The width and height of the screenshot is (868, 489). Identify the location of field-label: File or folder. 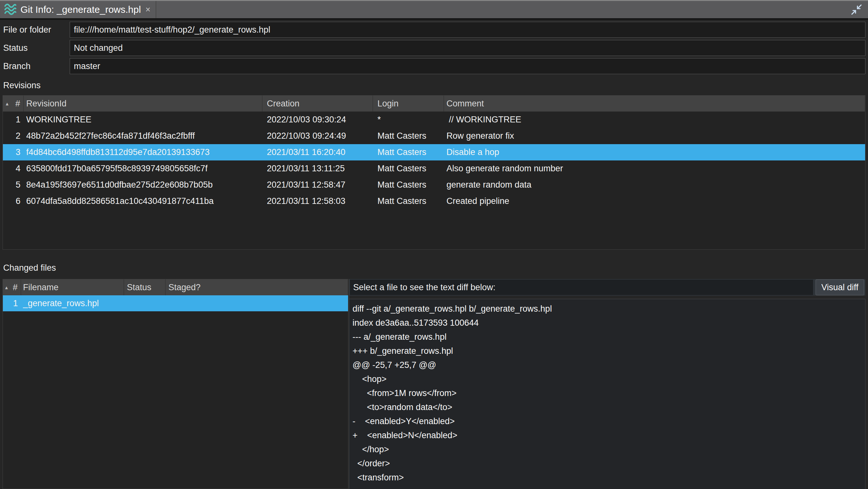
(36, 30).